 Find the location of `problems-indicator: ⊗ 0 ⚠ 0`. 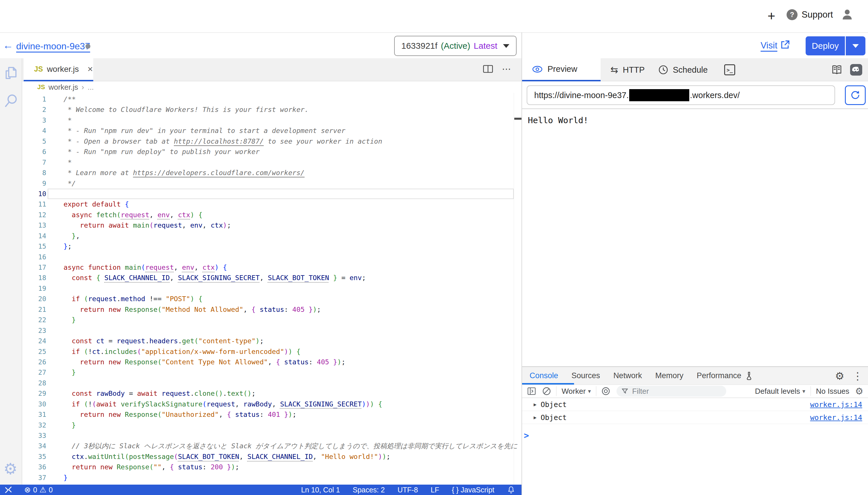

problems-indicator: ⊗ 0 ⚠ 0 is located at coordinates (38, 490).